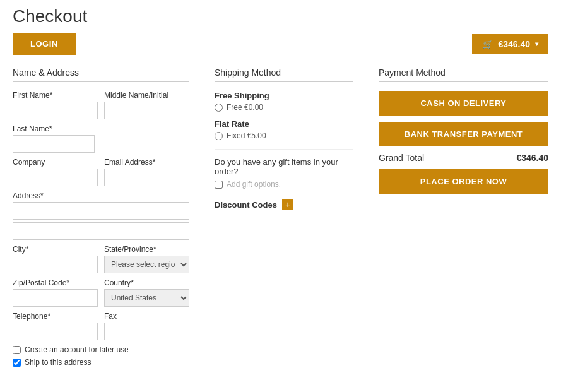  Describe the element at coordinates (101, 326) in the screenshot. I see `tel-fax-row: Telephone* Fax` at that location.